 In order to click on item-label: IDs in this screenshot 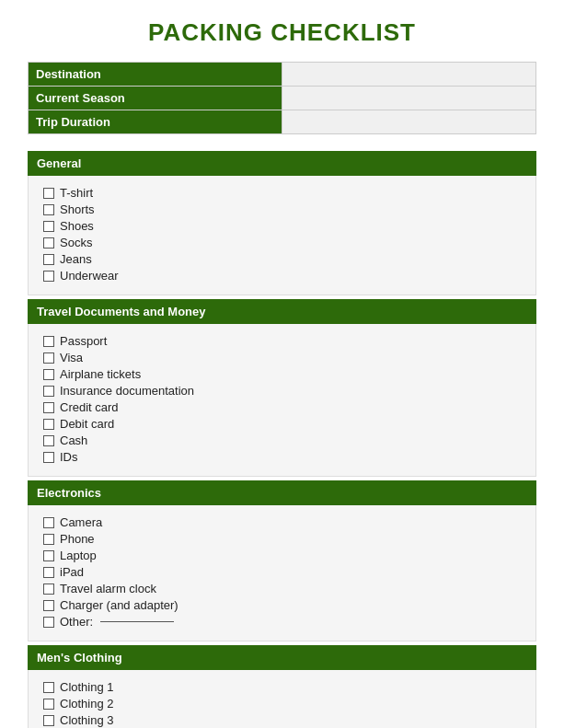, I will do `click(69, 456)`.